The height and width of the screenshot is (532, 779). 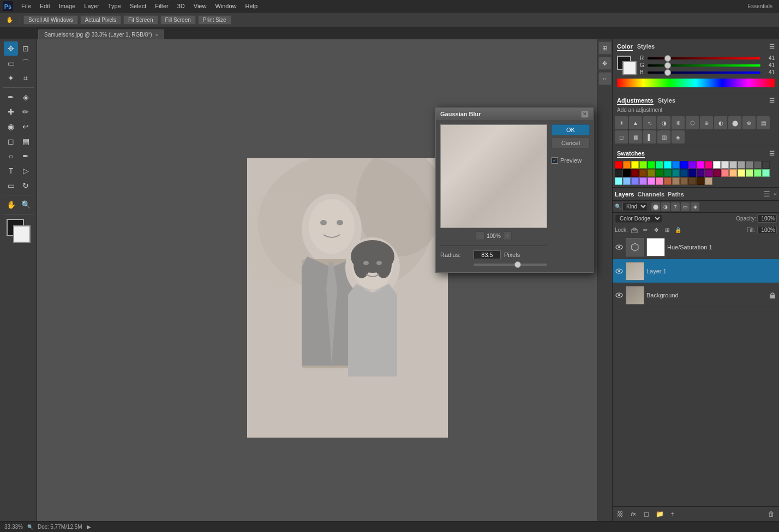 What do you see at coordinates (89, 527) in the screenshot?
I see `doc-info-arrow: ▶` at bounding box center [89, 527].